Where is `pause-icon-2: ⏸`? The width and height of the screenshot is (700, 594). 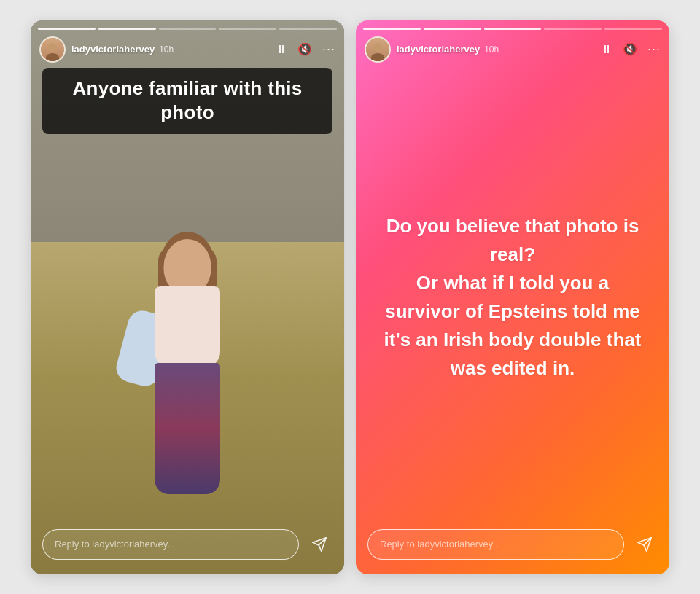 pause-icon-2: ⏸ is located at coordinates (607, 50).